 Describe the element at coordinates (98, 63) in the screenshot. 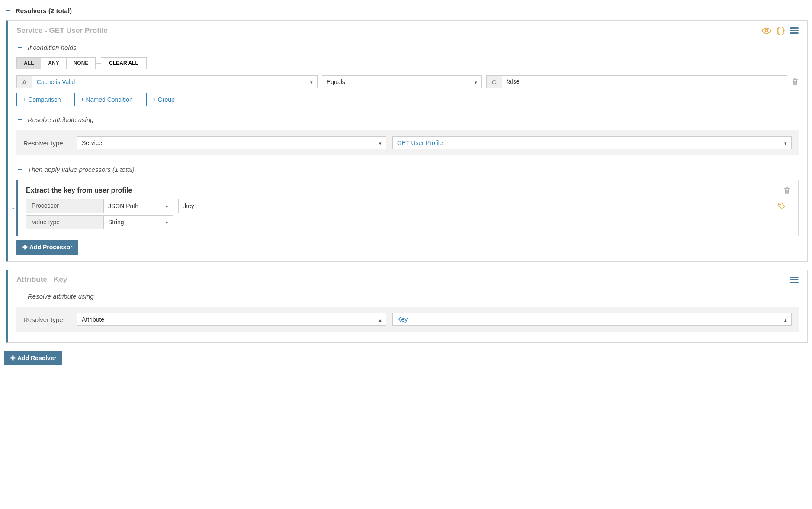

I see `connector-line` at that location.